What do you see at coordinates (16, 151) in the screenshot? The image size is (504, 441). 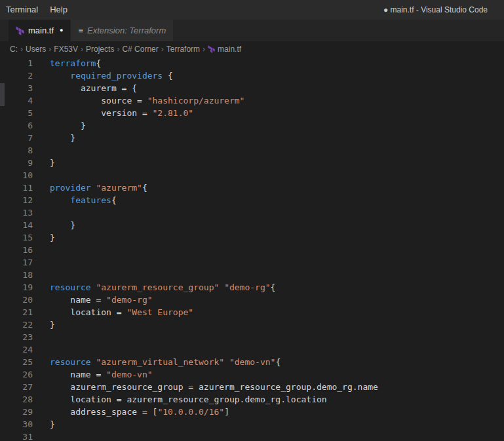 I see `line-number: 8` at bounding box center [16, 151].